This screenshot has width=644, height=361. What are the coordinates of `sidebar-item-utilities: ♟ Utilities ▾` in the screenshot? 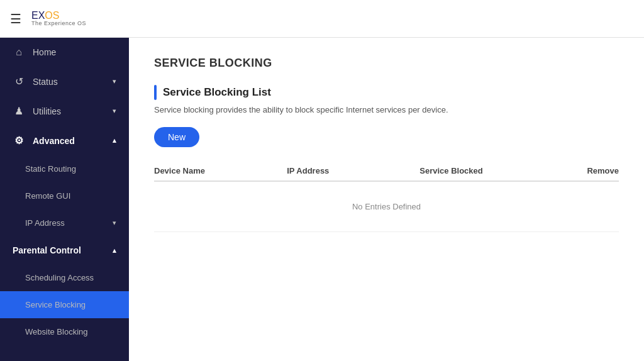 It's located at (64, 111).